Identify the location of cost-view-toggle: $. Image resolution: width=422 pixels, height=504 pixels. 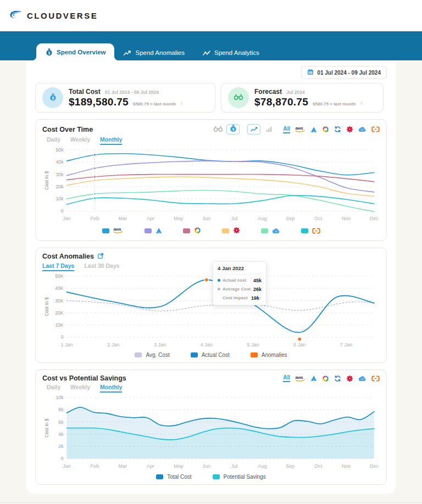
(233, 130).